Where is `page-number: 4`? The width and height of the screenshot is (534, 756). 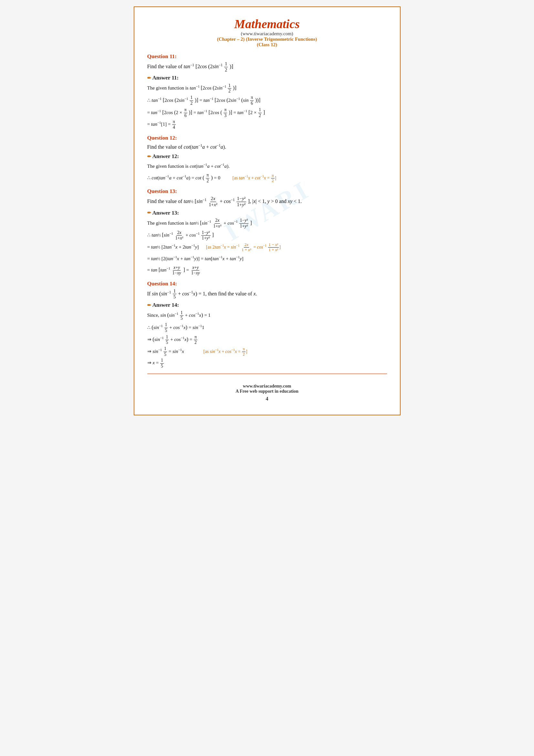
page-number: 4 is located at coordinates (267, 399).